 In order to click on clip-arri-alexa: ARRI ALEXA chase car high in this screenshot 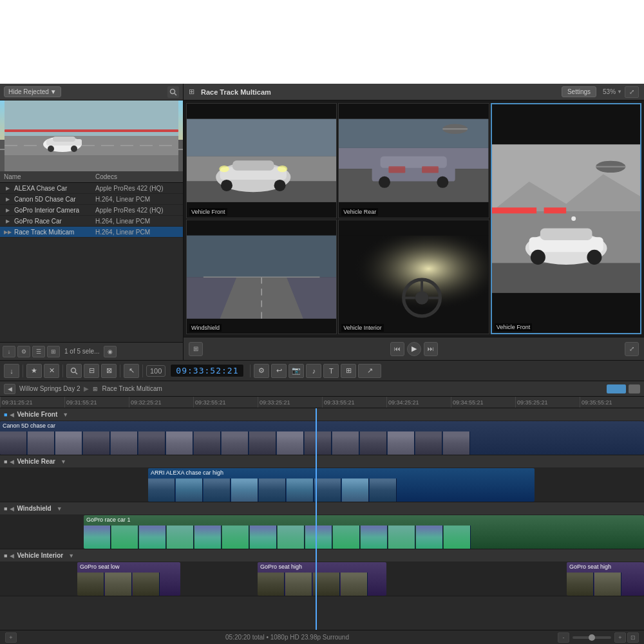, I will do `click(341, 485)`.